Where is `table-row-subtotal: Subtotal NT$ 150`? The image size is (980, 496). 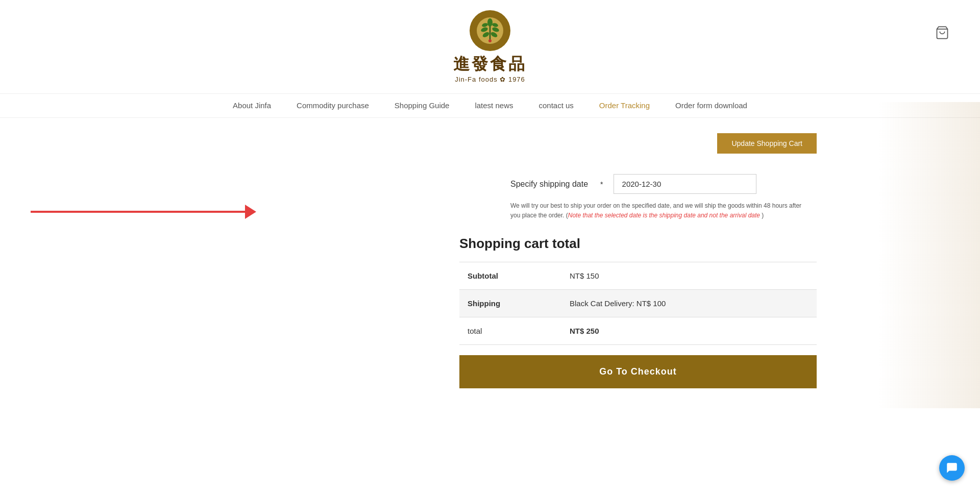 table-row-subtotal: Subtotal NT$ 150 is located at coordinates (638, 276).